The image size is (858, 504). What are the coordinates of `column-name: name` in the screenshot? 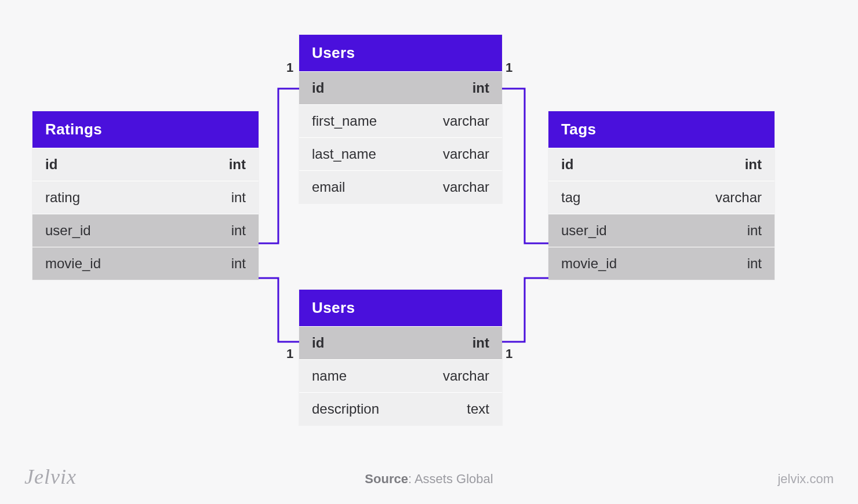 It's located at (332, 376).